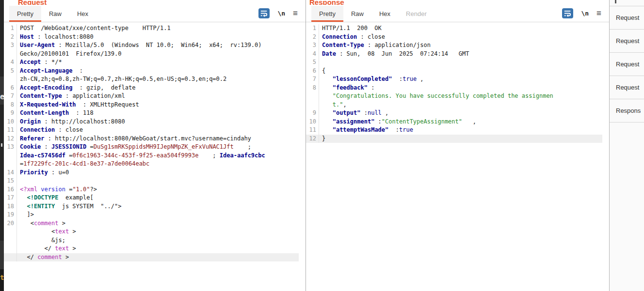 This screenshot has width=644, height=291. What do you see at coordinates (151, 139) in the screenshot?
I see `code-line: 12Referer : http://localhost:8080/WebGoa…` at bounding box center [151, 139].